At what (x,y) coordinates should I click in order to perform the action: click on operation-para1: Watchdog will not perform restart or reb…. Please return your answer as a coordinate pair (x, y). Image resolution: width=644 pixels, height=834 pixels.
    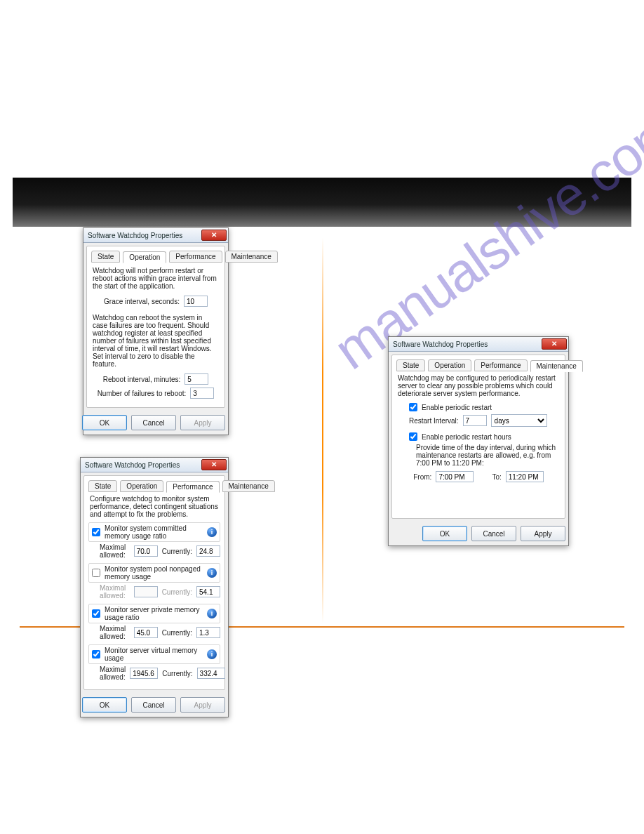
    Looking at the image, I should click on (156, 278).